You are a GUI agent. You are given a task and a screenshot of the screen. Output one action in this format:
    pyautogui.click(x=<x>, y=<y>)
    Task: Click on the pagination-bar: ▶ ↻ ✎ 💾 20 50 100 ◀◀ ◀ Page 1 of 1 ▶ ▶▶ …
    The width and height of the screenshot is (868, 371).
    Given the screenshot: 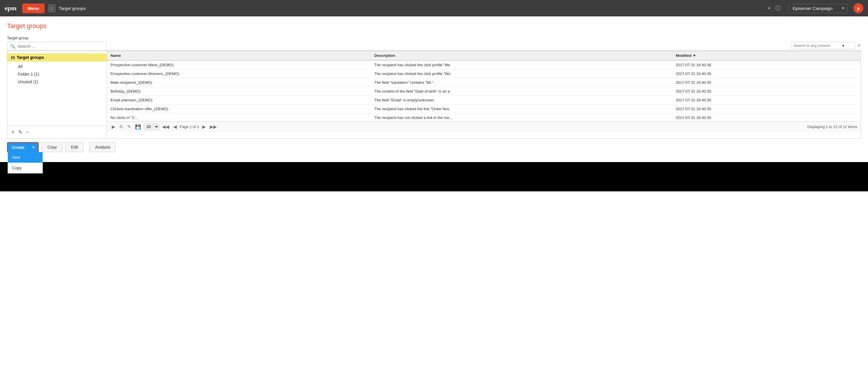 What is the action you would take?
    pyautogui.click(x=484, y=127)
    